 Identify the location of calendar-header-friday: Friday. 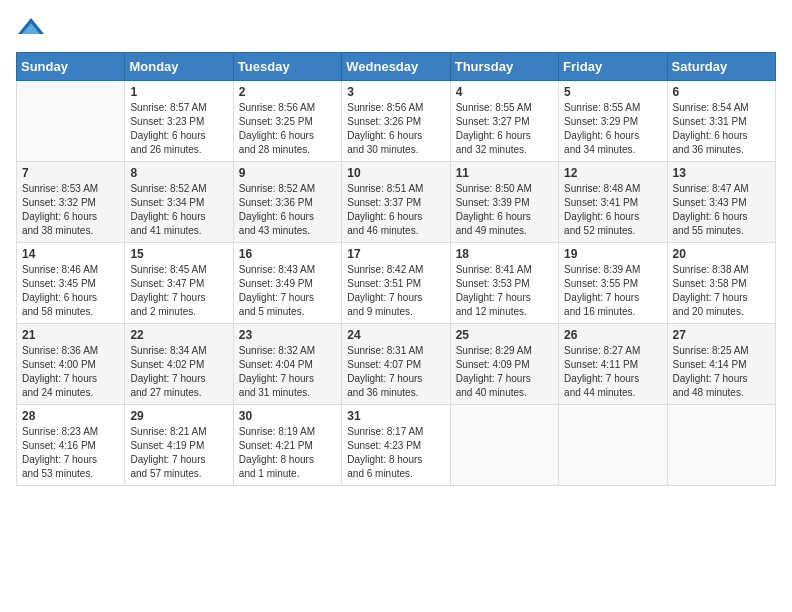
(613, 67).